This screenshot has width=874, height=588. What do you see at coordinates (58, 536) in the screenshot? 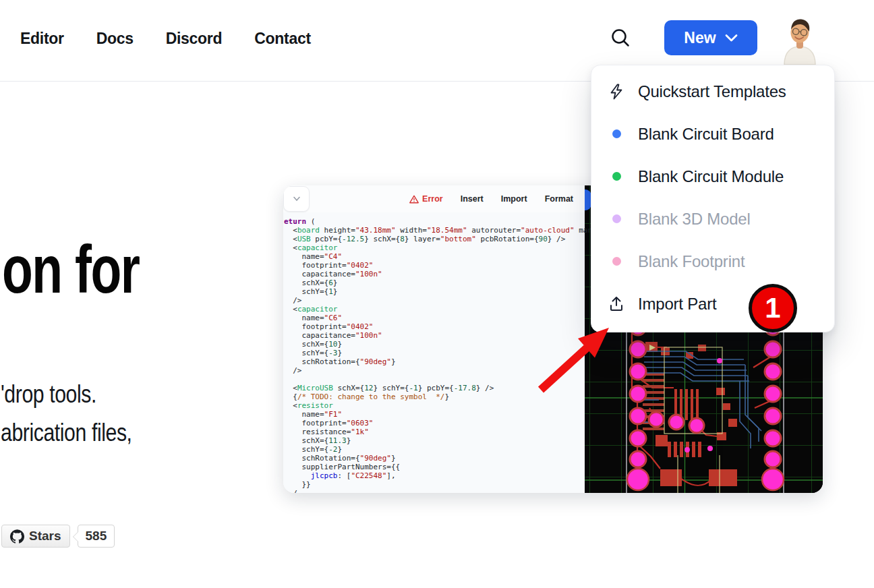
I see `github-stars-widget: Stars 585` at bounding box center [58, 536].